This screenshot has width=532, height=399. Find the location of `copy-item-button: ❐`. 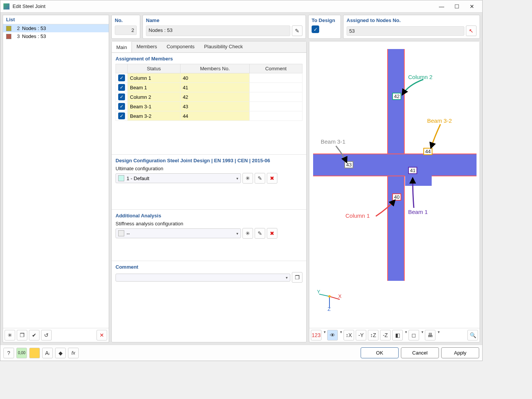

copy-item-button: ❐ is located at coordinates (22, 335).